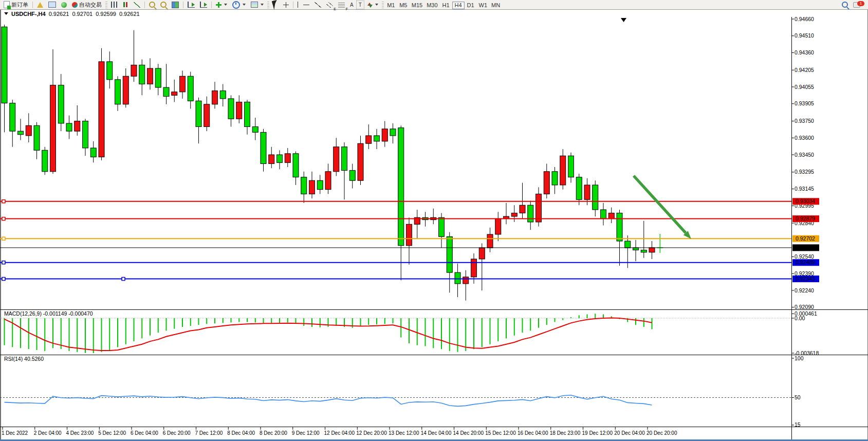  Describe the element at coordinates (845, 5) in the screenshot. I see `search-button` at that location.